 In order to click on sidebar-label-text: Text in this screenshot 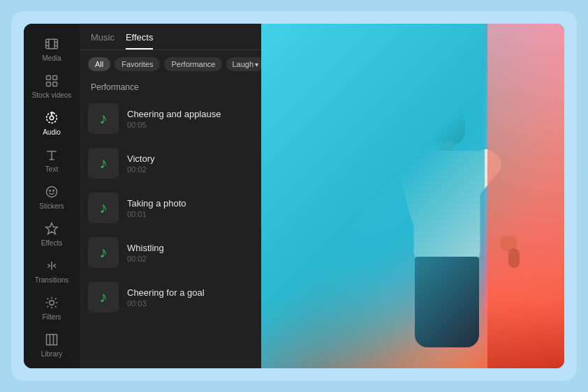, I will do `click(52, 169)`.